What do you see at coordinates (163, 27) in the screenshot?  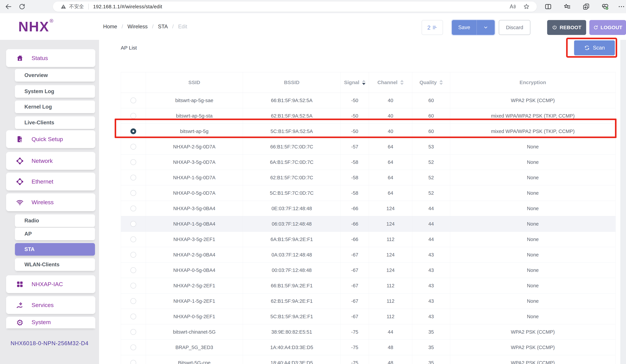 I see `breadcrumb-sta: STA` at bounding box center [163, 27].